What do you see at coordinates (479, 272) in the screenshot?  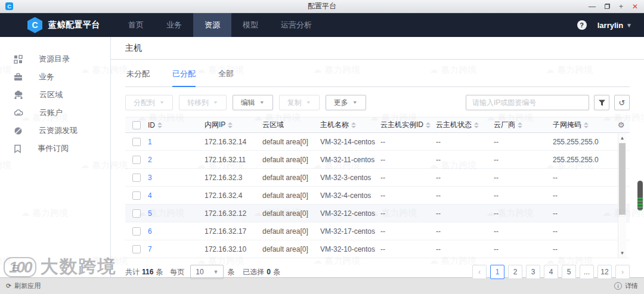 I see `prev-page-button: ‹` at bounding box center [479, 272].